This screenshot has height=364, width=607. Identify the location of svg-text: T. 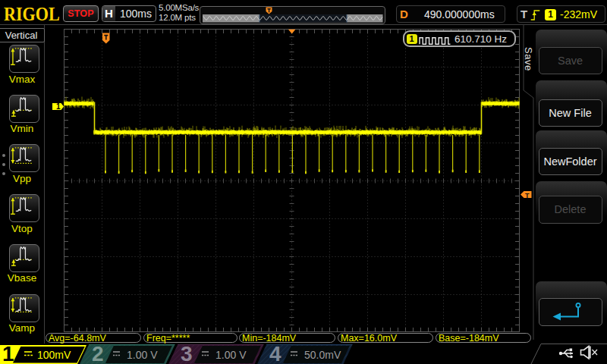
(527, 196).